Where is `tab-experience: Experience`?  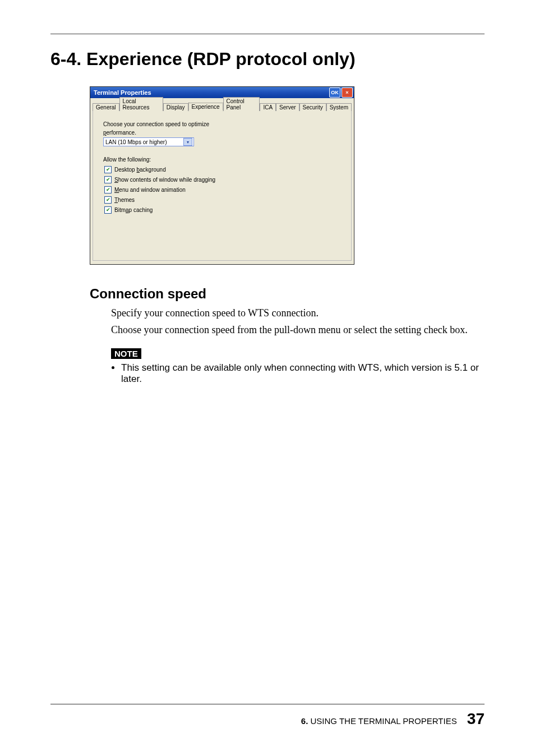
tab-experience: Experience is located at coordinates (206, 107).